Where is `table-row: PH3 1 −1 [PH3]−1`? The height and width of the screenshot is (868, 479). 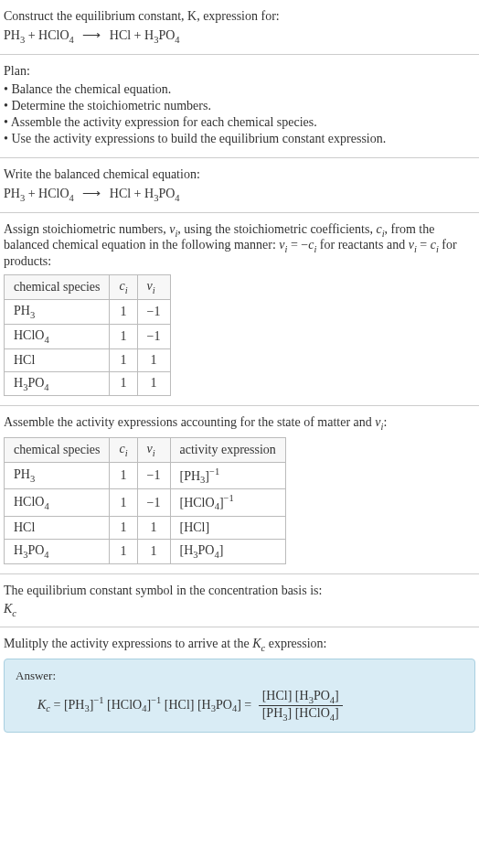 table-row: PH3 1 −1 [PH3]−1 is located at coordinates (145, 476).